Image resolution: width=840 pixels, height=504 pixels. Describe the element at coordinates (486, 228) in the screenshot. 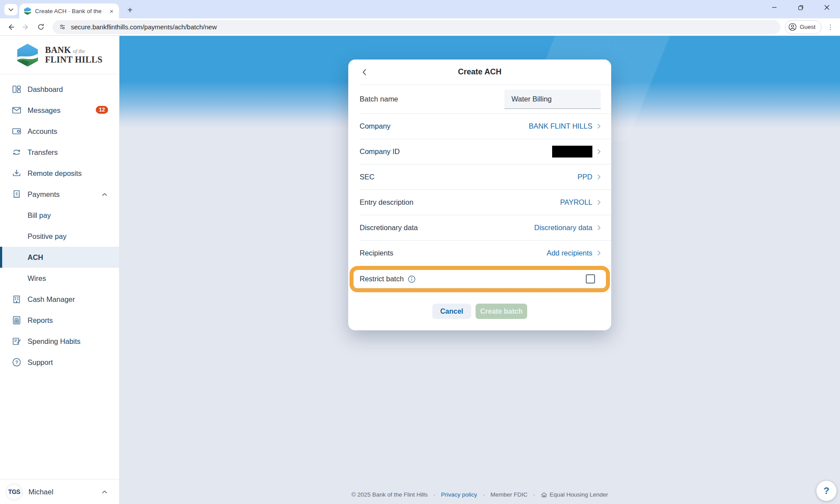

I see `discretionary-data-row: Discretionary data Discretionary data` at that location.